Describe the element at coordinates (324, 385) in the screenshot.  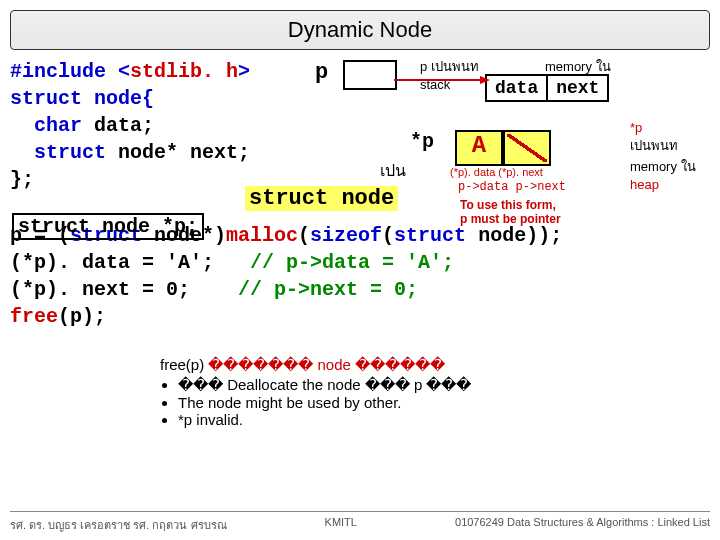
I see `free-note-1: ��� Deallocate the node ��� p ���` at that location.